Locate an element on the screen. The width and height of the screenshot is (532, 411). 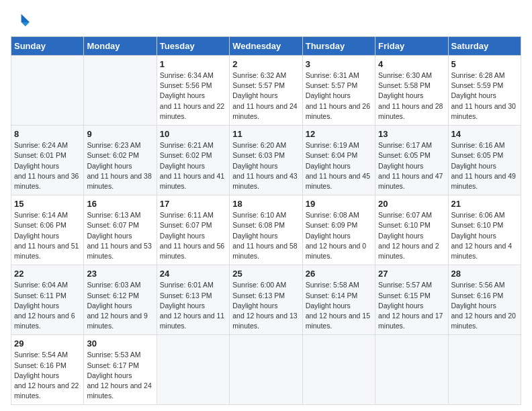
day-detail: Sunrise: 6:19 AMSunset: 6:04 PMDaylight … is located at coordinates (339, 166).